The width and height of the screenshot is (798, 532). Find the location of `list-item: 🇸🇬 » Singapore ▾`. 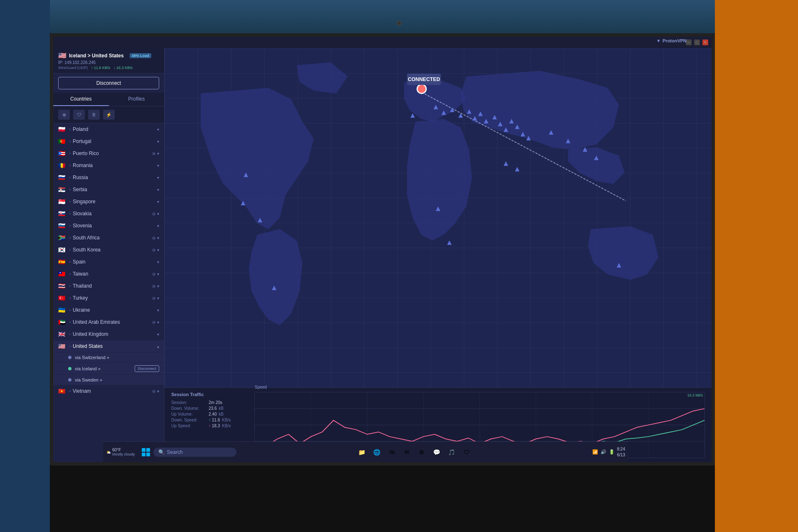

list-item: 🇸🇬 » Singapore ▾ is located at coordinates (109, 202).